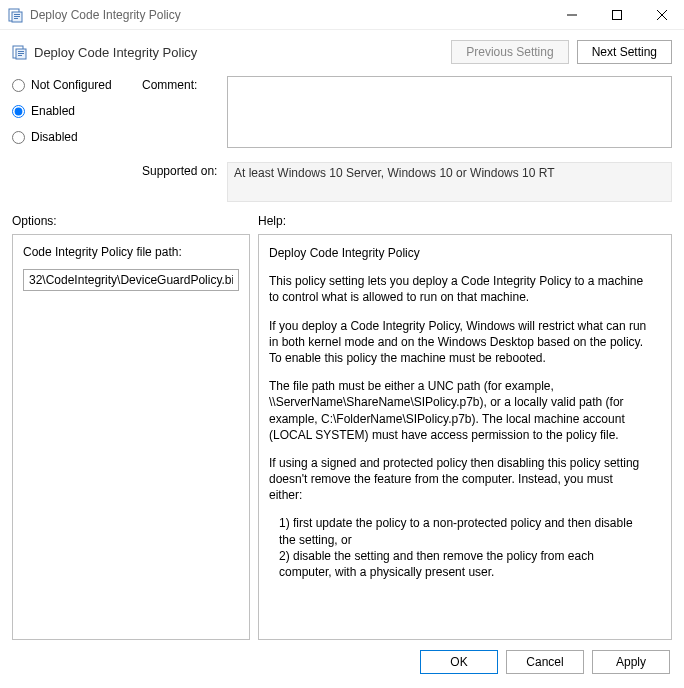  Describe the element at coordinates (72, 85) in the screenshot. I see `radio-not-configured-label: Not Configured` at that location.